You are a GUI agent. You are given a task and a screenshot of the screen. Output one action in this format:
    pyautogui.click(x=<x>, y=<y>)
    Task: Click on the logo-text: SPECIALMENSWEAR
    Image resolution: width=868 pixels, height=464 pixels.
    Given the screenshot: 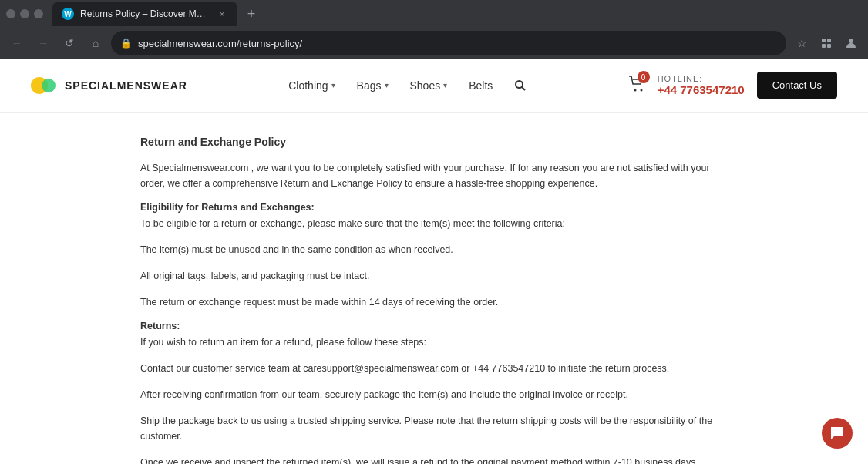 What is the action you would take?
    pyautogui.click(x=126, y=86)
    